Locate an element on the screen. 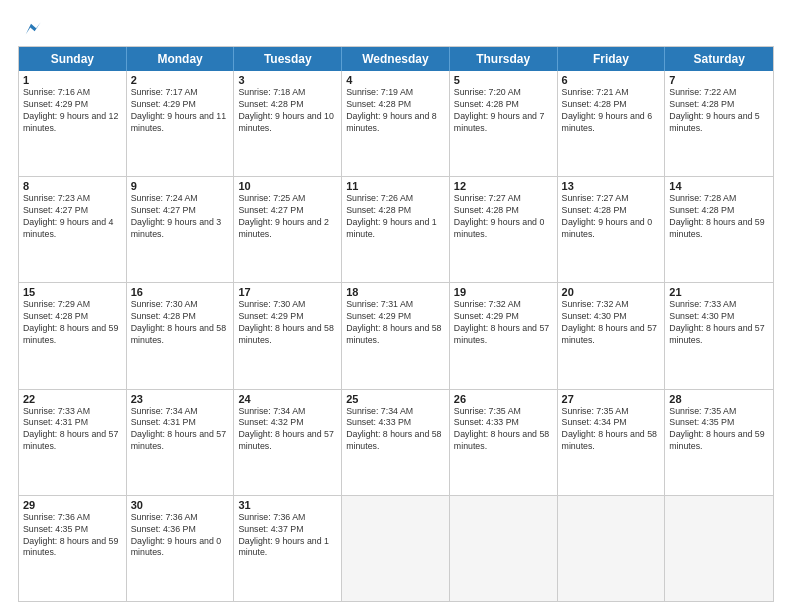 Image resolution: width=792 pixels, height=612 pixels. day-number: 7 is located at coordinates (719, 80).